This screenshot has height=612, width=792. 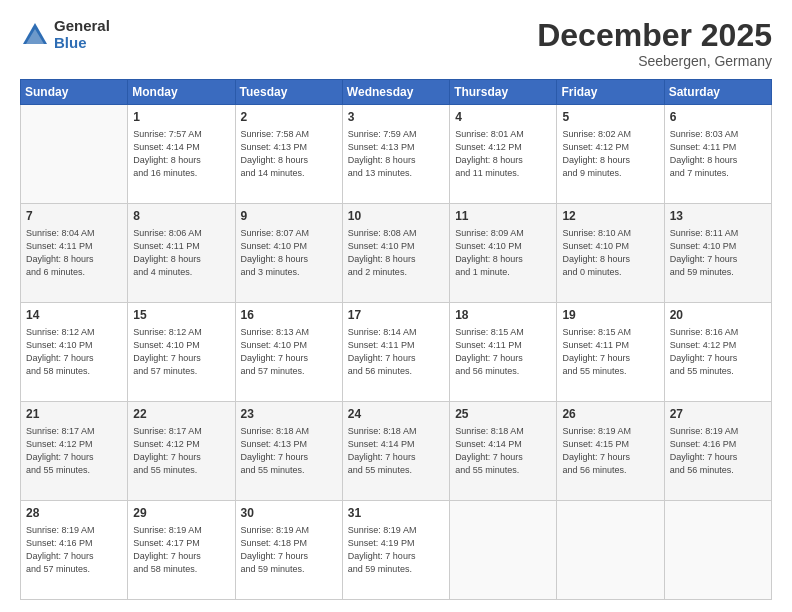 What do you see at coordinates (288, 92) in the screenshot?
I see `weekday-header-tuesday: Tuesday` at bounding box center [288, 92].